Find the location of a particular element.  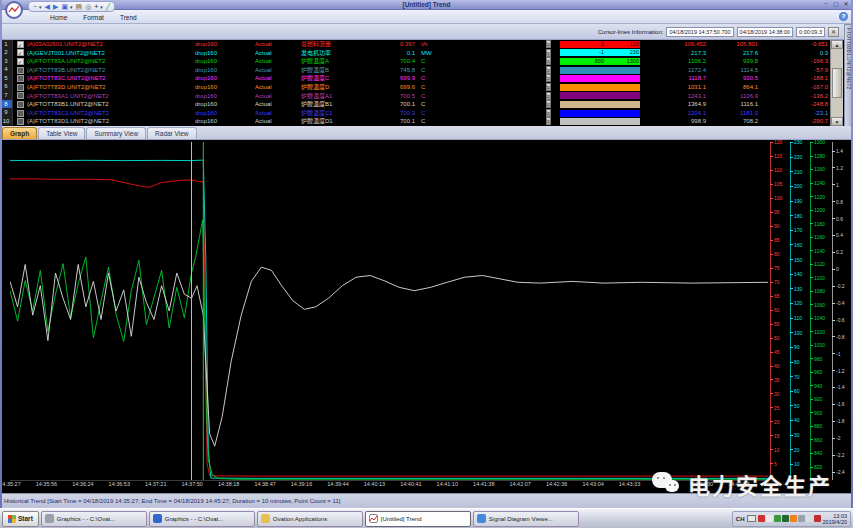

scale-bar: -1120 is located at coordinates (601, 44).